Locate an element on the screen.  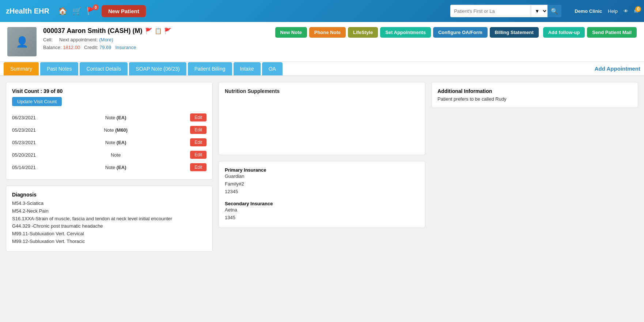
note-type: Note (M60) is located at coordinates (115, 130).